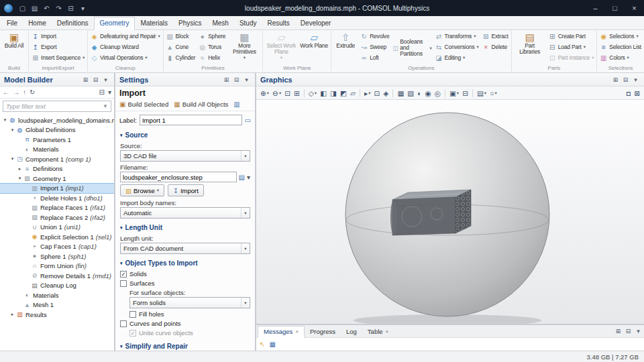 Image resolution: width=644 pixels, height=362 pixels. What do you see at coordinates (374, 58) in the screenshot?
I see `loft-button: ≃Loft` at bounding box center [374, 58].